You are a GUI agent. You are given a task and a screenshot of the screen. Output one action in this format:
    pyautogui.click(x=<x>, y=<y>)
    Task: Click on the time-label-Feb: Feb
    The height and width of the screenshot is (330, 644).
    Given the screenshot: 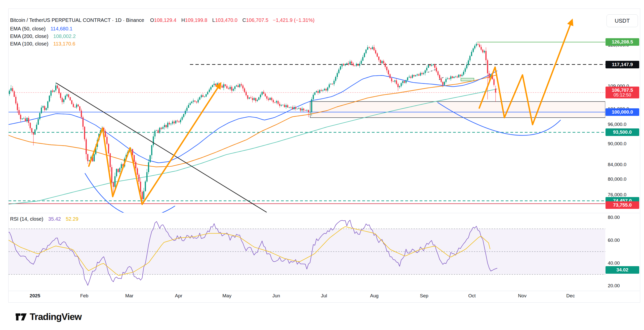 What is the action you would take?
    pyautogui.click(x=85, y=296)
    